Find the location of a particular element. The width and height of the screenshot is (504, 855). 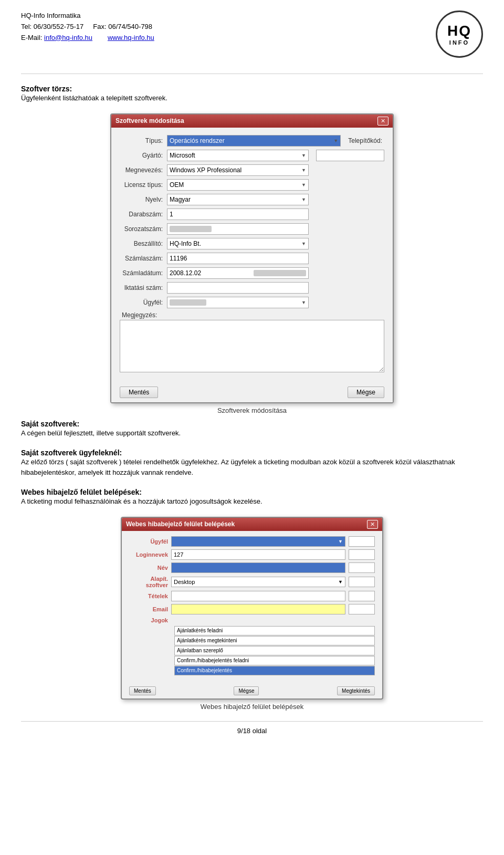

dialog1-footer: Mentés Mégse is located at coordinates (252, 392).